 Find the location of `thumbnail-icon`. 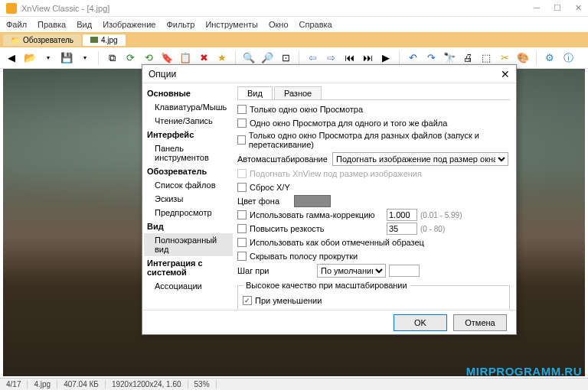

thumbnail-icon is located at coordinates (94, 40).